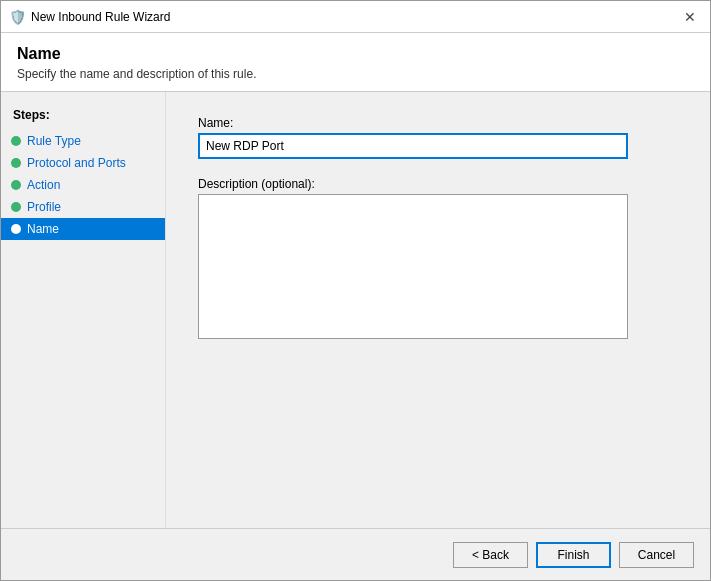 This screenshot has width=711, height=581. What do you see at coordinates (490, 555) in the screenshot?
I see `back-button: < Back` at bounding box center [490, 555].